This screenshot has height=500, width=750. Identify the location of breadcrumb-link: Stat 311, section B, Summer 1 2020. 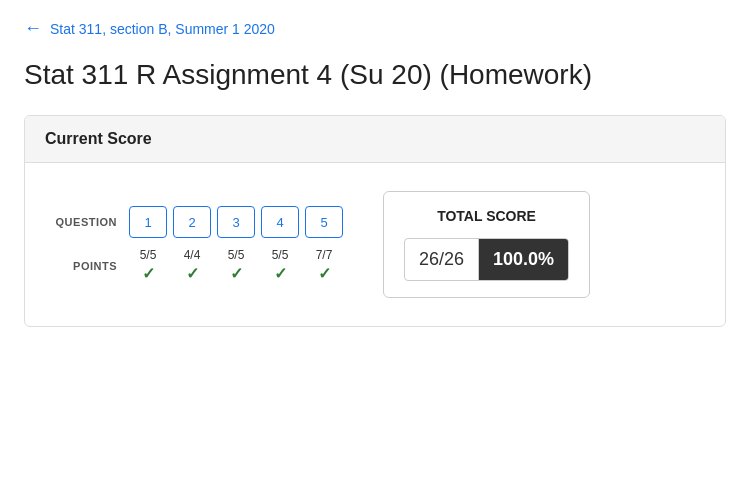
(162, 29).